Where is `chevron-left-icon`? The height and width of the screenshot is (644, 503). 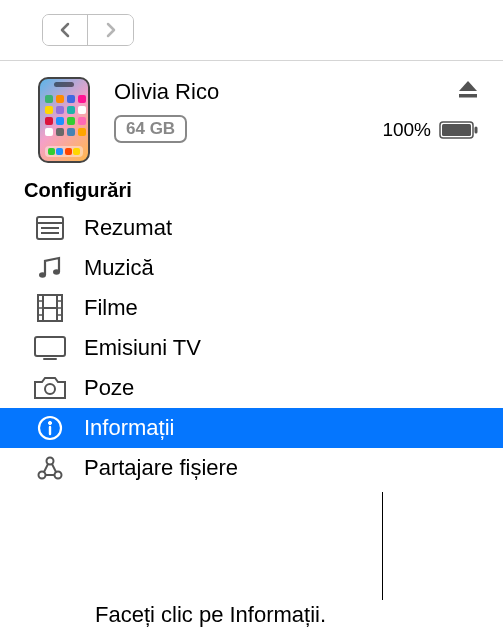
chevron-left-icon is located at coordinates (65, 30).